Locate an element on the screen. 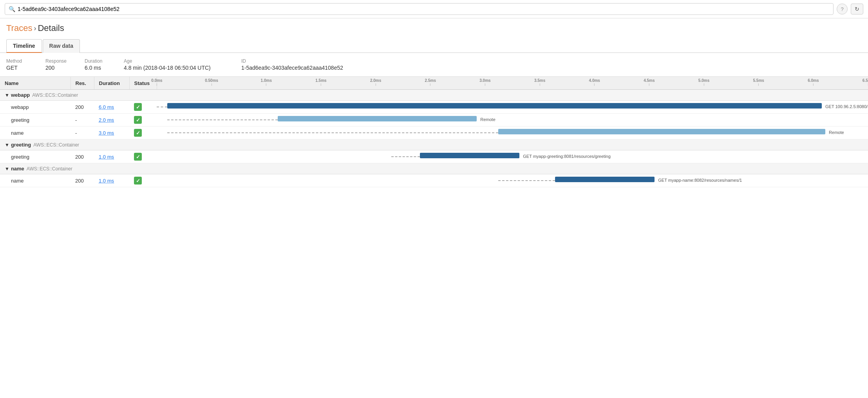  method-value: GET is located at coordinates (22, 68).